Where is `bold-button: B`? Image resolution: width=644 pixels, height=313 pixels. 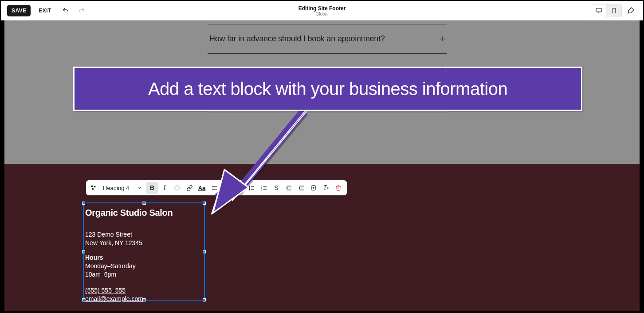 bold-button: B is located at coordinates (152, 188).